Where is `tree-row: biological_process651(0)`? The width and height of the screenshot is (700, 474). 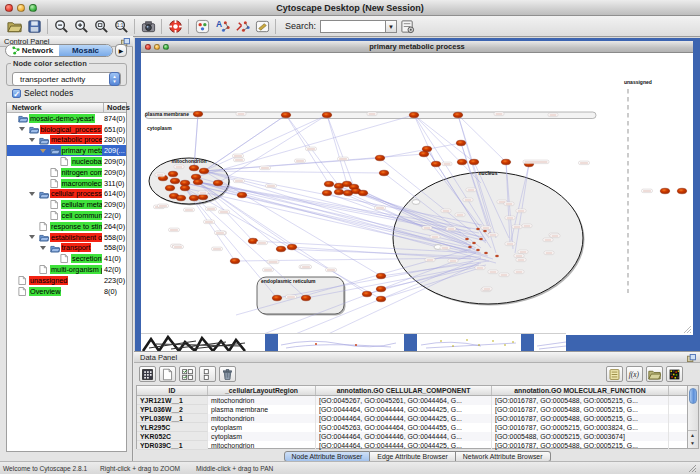 tree-row: biological_process651(0) is located at coordinates (66, 130).